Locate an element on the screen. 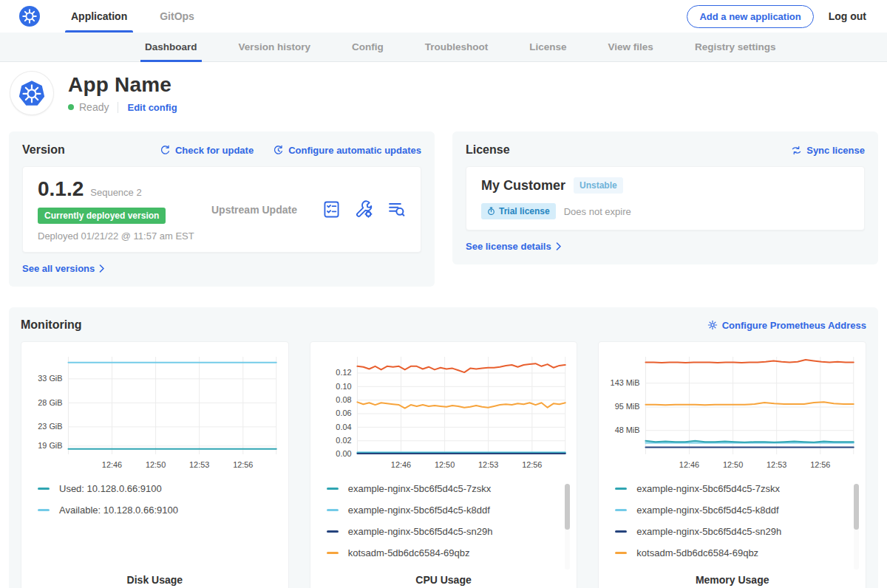 The image size is (887, 588). auto-update-clock-icon is located at coordinates (278, 151).